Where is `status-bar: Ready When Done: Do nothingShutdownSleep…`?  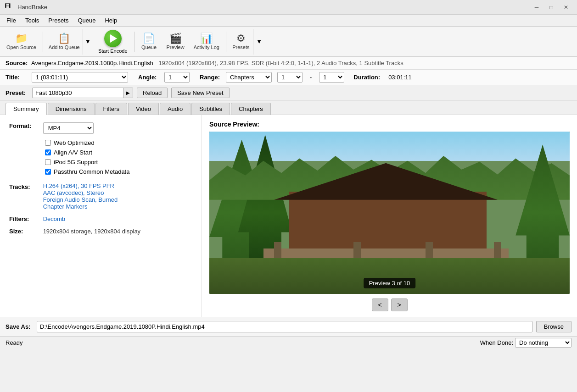 status-bar: Ready When Done: Do nothingShutdownSleep… is located at coordinates (288, 342).